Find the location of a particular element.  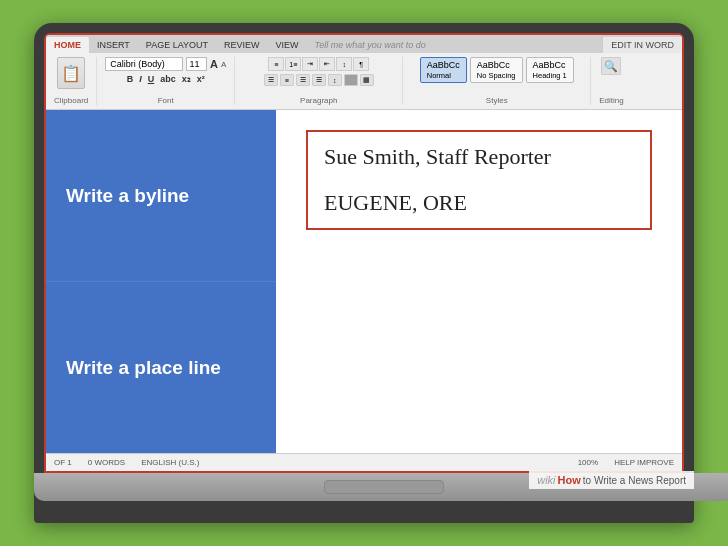

italic-button: I is located at coordinates (140, 79).